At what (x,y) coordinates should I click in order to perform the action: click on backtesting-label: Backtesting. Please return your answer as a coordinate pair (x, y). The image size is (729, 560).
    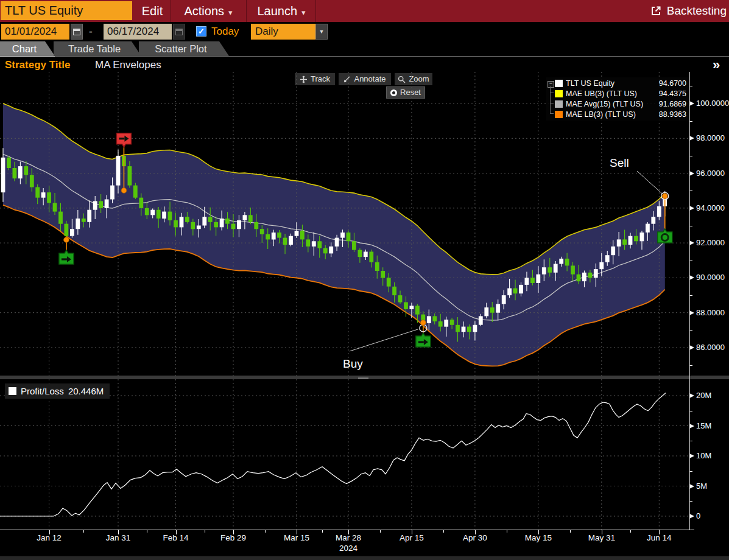
    Looking at the image, I should click on (697, 11).